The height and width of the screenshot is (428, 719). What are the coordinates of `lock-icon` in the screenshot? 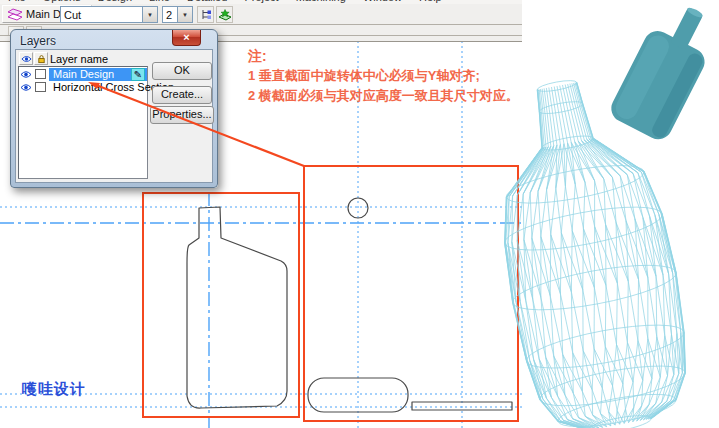 It's located at (42, 59).